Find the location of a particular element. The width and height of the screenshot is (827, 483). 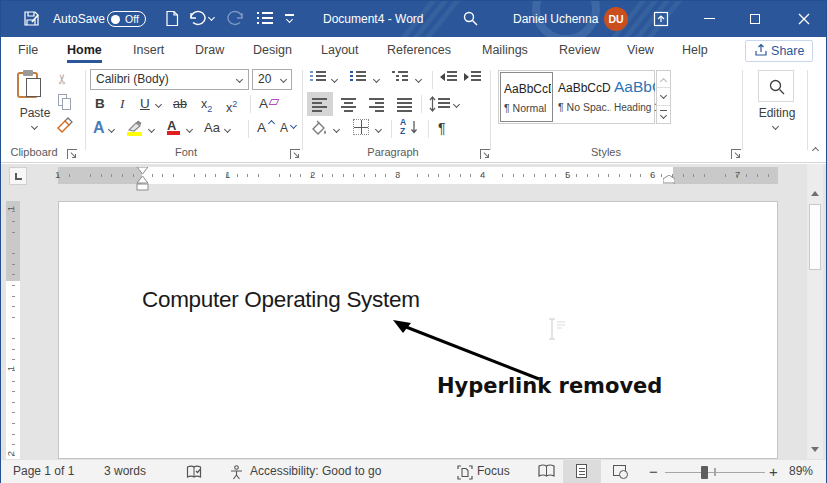

clipboard-dialog-launcher is located at coordinates (72, 154).